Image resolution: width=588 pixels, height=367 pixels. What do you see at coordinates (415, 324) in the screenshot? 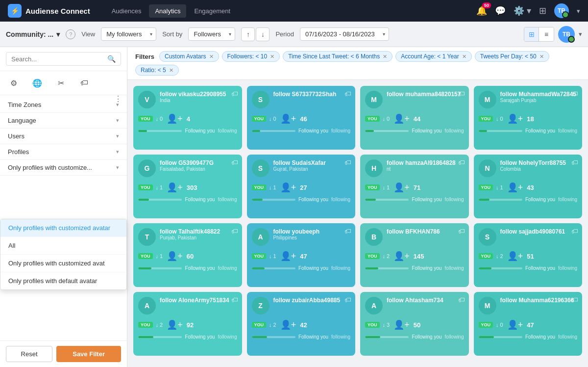
I see `profile-card: A follow Ahtasham734 🏷 YOU ↓ 3 👤+ 50` at bounding box center [415, 324].